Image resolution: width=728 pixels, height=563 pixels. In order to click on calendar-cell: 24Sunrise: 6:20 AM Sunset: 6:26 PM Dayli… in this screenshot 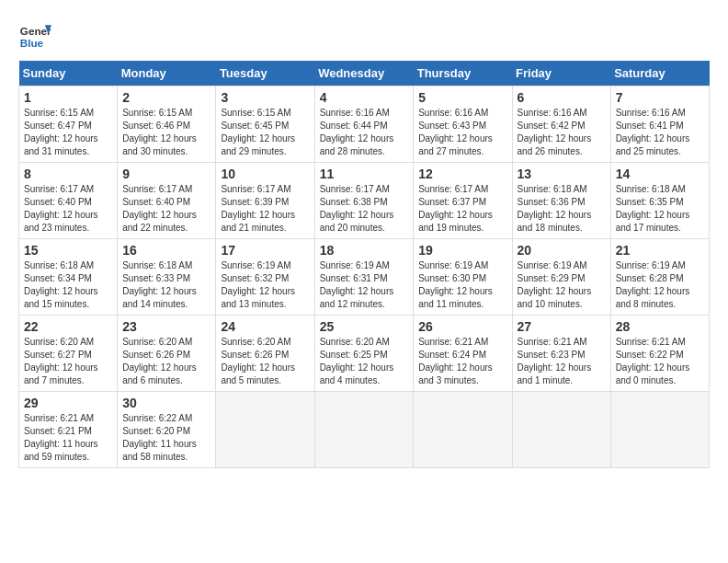, I will do `click(265, 353)`.